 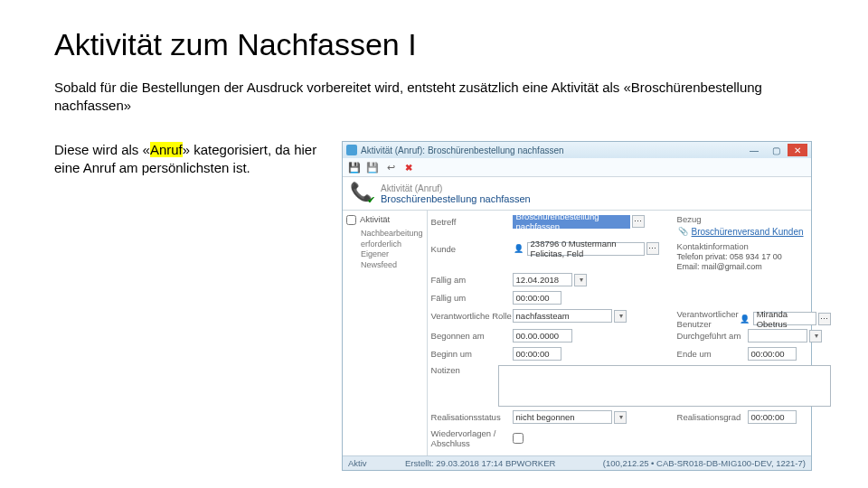 I want to click on label-notizen: Notizen, so click(x=465, y=371).